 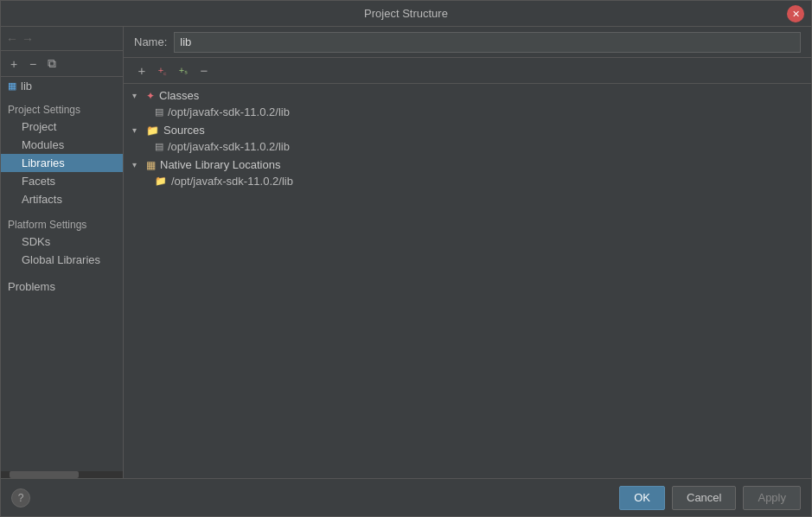 What do you see at coordinates (642, 498) in the screenshot?
I see `ok-button: OK` at bounding box center [642, 498].